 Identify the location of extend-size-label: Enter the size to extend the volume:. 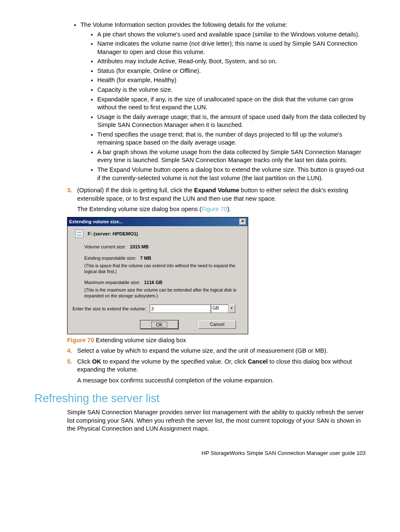
(109, 309).